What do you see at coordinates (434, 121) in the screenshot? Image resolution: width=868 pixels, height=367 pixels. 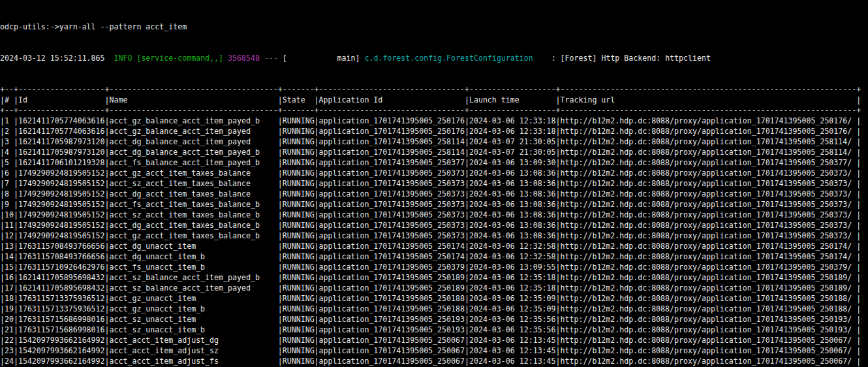 I see `table-row: |1 |1621411705774063616|acct_gz_balance_…` at bounding box center [434, 121].